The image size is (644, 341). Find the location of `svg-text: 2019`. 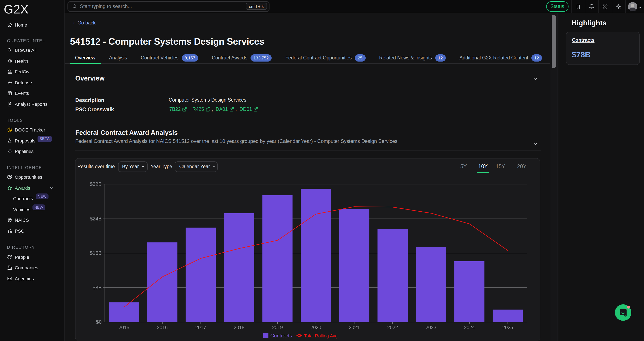

svg-text: 2019 is located at coordinates (278, 328).